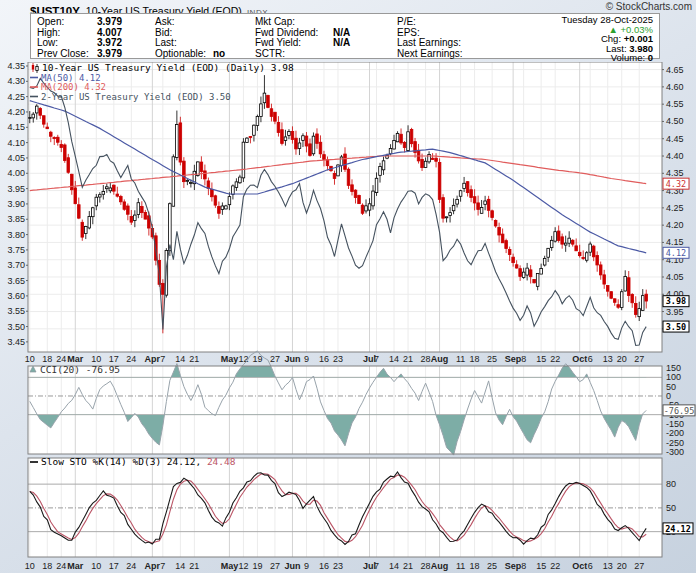 The width and height of the screenshot is (696, 573). I want to click on svg-text: 3.90, so click(16, 204).